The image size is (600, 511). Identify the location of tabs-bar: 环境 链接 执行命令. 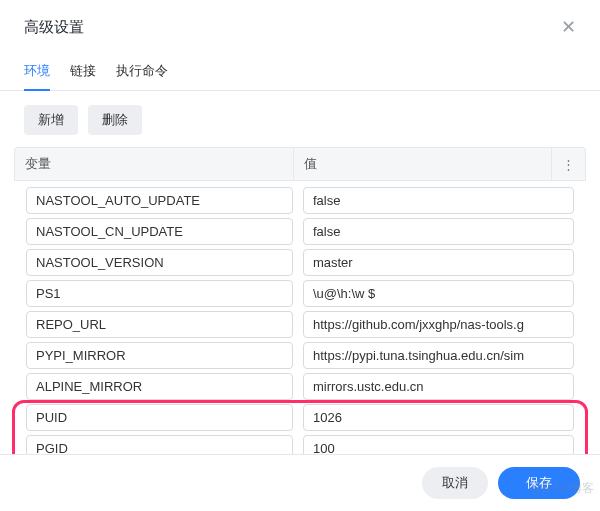
(300, 72).